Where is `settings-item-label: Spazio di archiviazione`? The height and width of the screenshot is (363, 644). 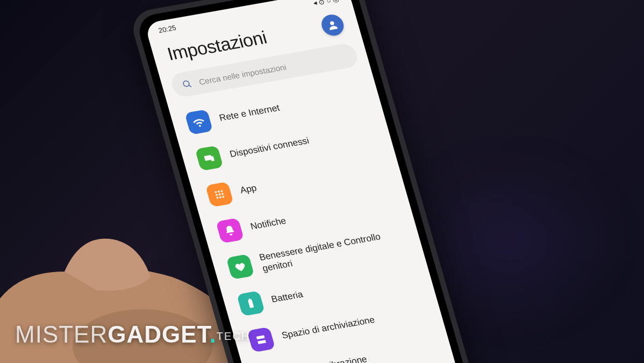
settings-item-label: Spazio di archiviazione is located at coordinates (328, 328).